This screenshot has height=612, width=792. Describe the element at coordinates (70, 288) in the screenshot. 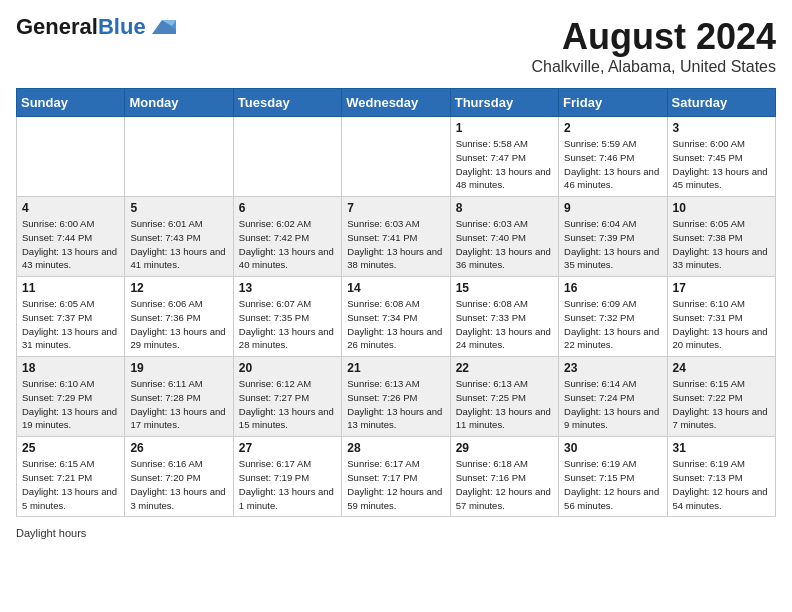

I see `day-number: 11` at that location.